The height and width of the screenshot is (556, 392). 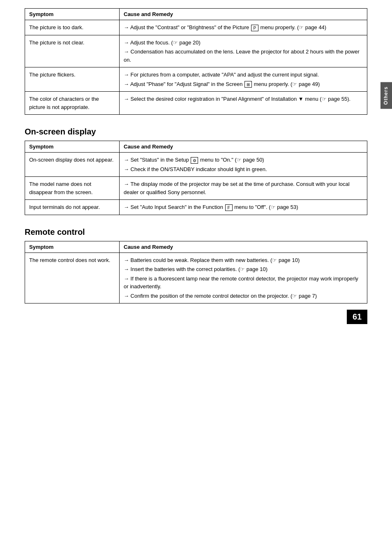 I want to click on remedy-line: → Check if the ON/STANDBY indicator shou…, so click(x=243, y=169).